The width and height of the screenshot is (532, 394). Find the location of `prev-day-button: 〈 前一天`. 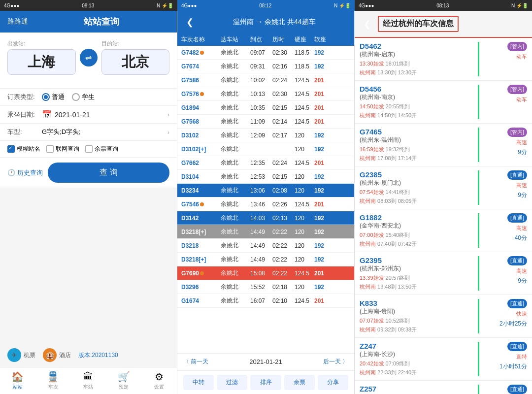

prev-day-button: 〈 前一天 is located at coordinates (196, 361).